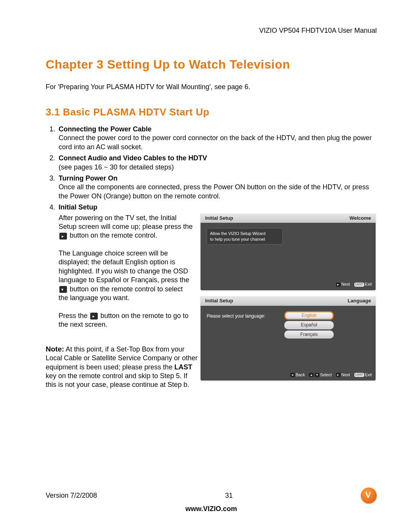  Describe the element at coordinates (63, 289) in the screenshot. I see `down-arrow-icon` at that location.